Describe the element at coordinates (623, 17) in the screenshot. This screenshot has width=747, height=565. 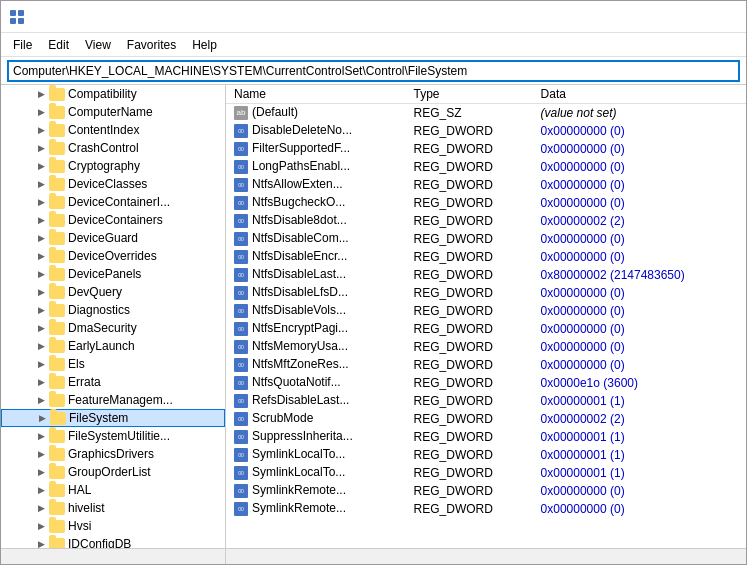
I see `minimize-button` at that location.